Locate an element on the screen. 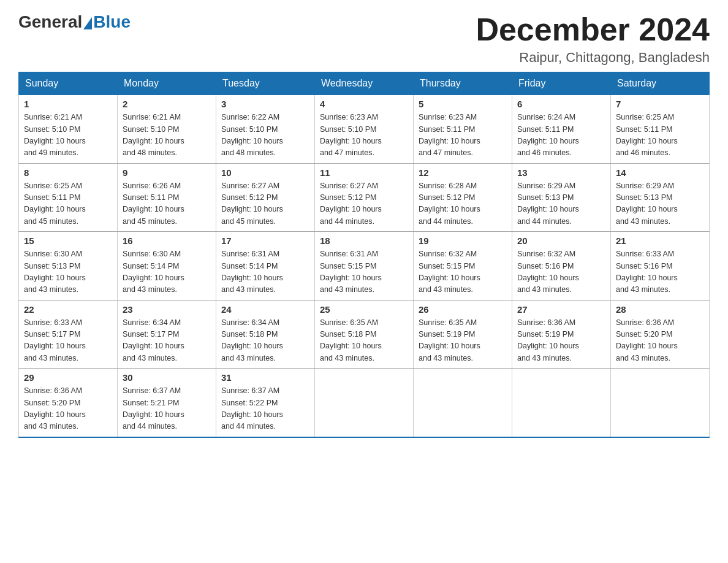 The image size is (728, 563). day-info: Sunrise: 6:22 AMSunset: 5:10 PMDaylight:… is located at coordinates (265, 136).